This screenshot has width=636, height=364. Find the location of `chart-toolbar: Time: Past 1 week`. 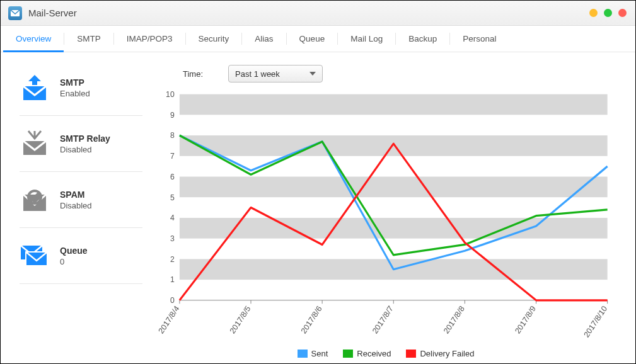

chart-toolbar: Time: Past 1 week is located at coordinates (386, 75).